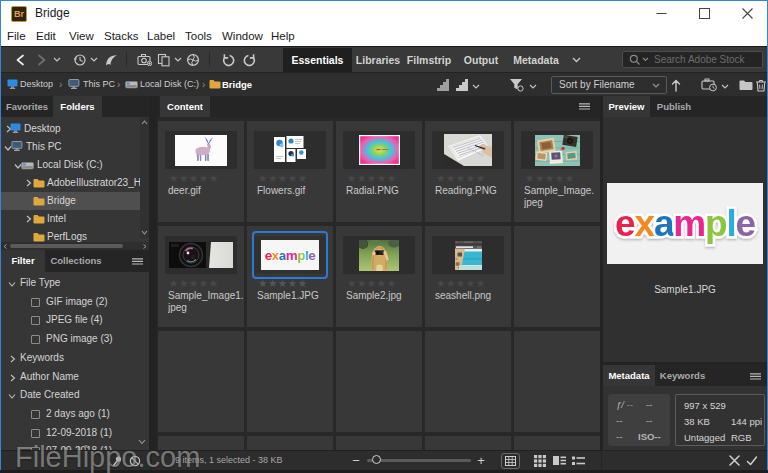  What do you see at coordinates (379, 150) in the screenshot?
I see `thumbnail-radial-png` at bounding box center [379, 150].